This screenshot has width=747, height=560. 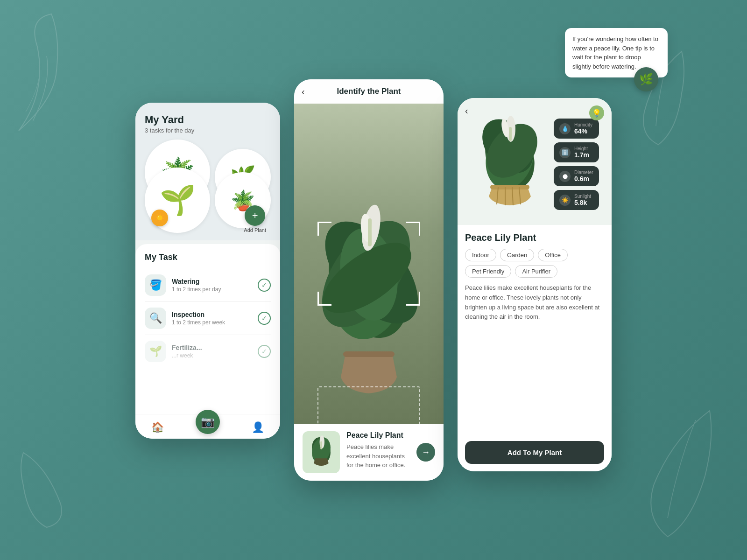 What do you see at coordinates (672, 471) in the screenshot?
I see `bg-leaf-br` at bounding box center [672, 471].